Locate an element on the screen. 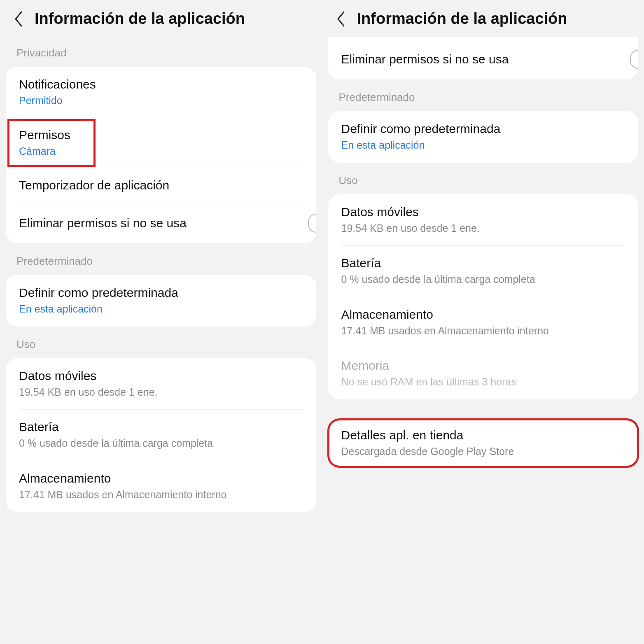 This screenshot has width=644, height=644. row-memoria: Memoria No se usó RAM en las últimas 3 h… is located at coordinates (483, 374).